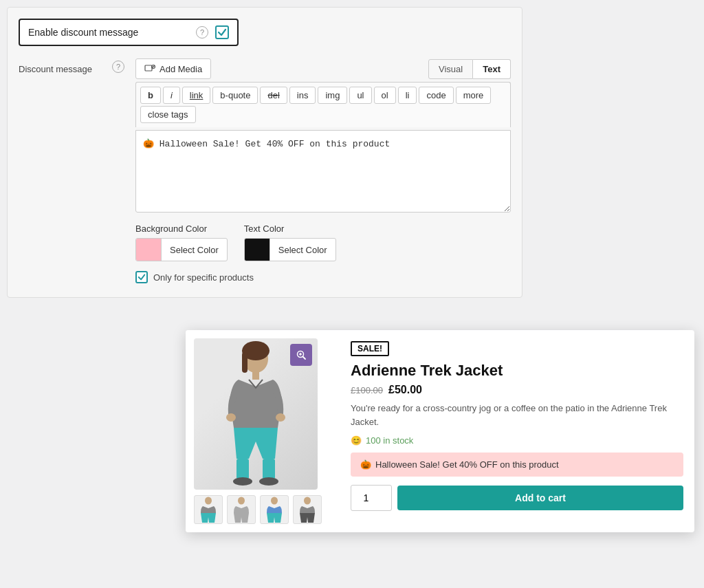 The height and width of the screenshot is (588, 704). What do you see at coordinates (173, 69) in the screenshot?
I see `add-media-button: Add Media` at bounding box center [173, 69].